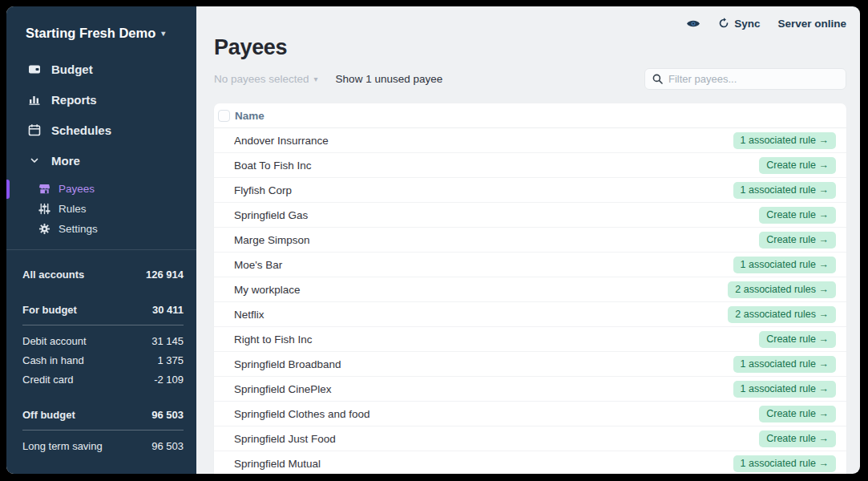 The width and height of the screenshot is (868, 481). What do you see at coordinates (484, 364) in the screenshot?
I see `payee-name: Springfield Broadband` at bounding box center [484, 364].